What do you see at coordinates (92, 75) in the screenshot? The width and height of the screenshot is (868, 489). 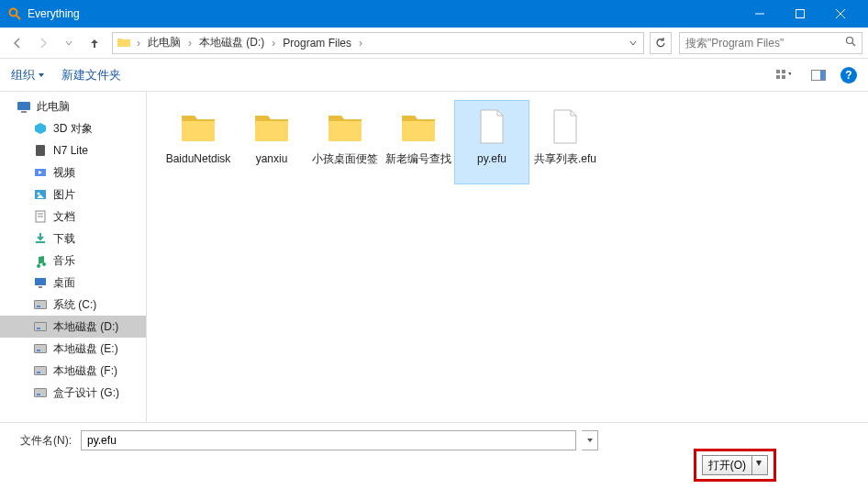 I see `new-folder-button: 新建文件夹` at bounding box center [92, 75].